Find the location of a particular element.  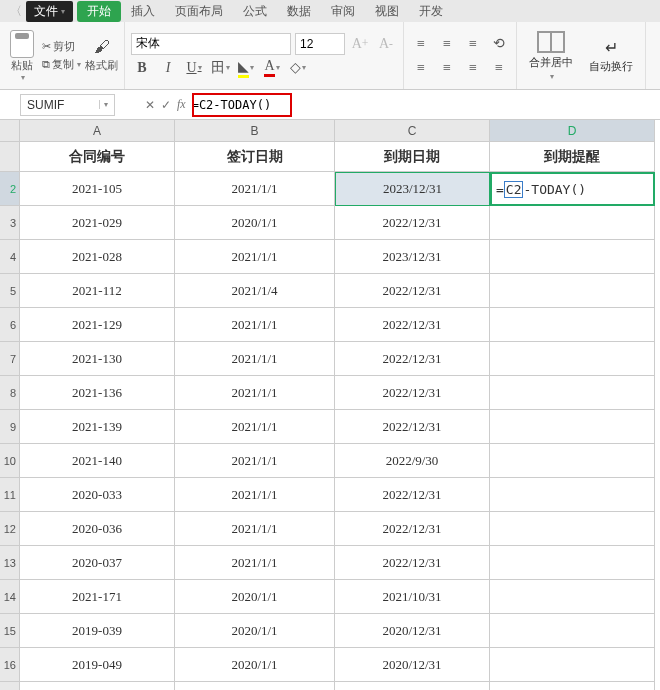

merge-center-button: 合并居中▾ is located at coordinates (551, 56).